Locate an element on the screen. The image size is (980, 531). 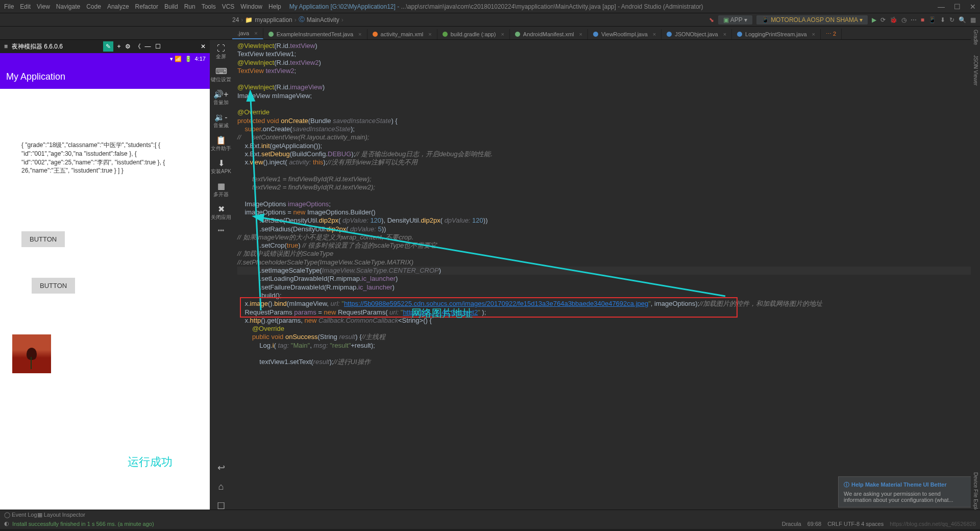
tool-keymap: ⌨键位设置 is located at coordinates (221, 75).